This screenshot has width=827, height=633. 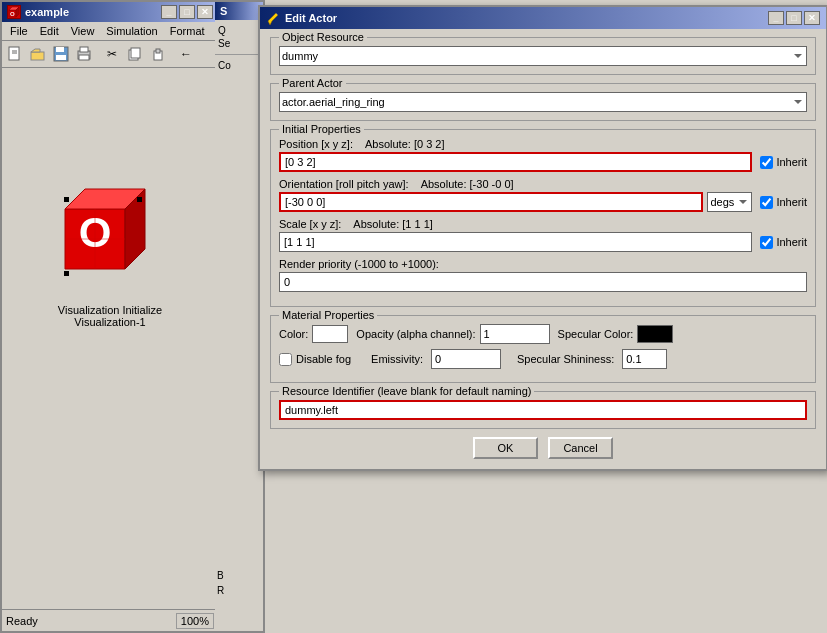 I want to click on toolbar-open, so click(x=38, y=54).